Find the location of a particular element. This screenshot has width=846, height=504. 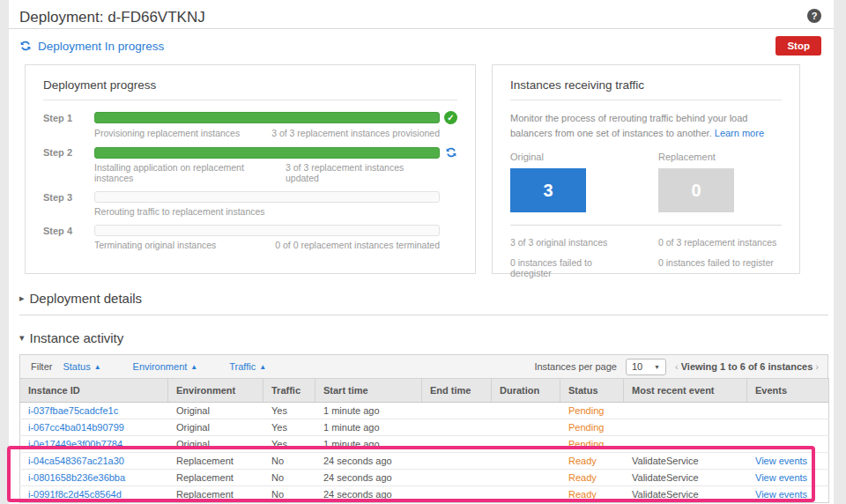

deployment-status-text: Deployment In progress is located at coordinates (100, 46).